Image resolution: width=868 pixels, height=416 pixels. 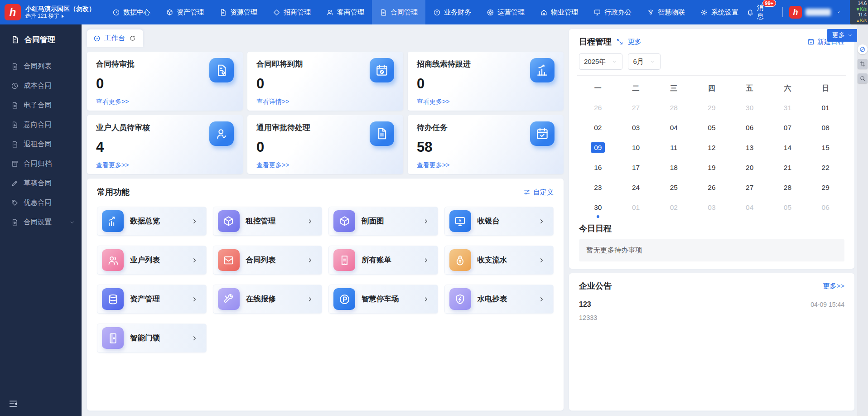 I want to click on sidebar-item-退租合同: 退租合同, so click(x=41, y=144).